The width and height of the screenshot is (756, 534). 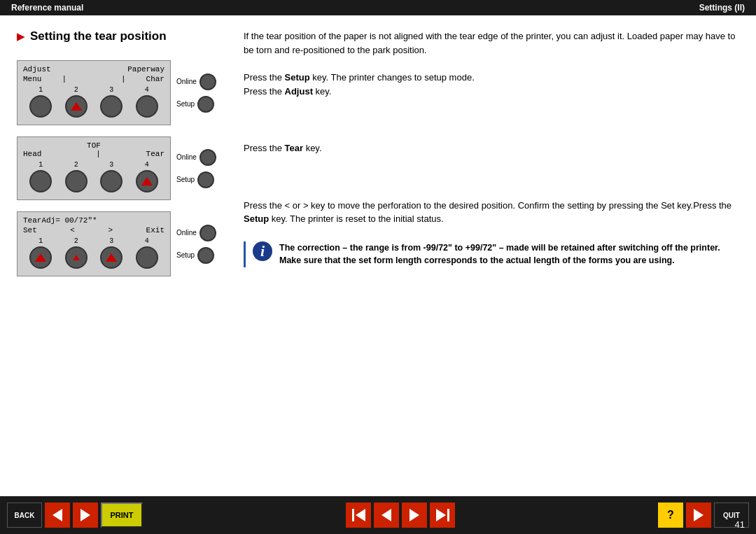 What do you see at coordinates (378, 8) in the screenshot?
I see `header: Reference manual Settings (II)` at bounding box center [378, 8].